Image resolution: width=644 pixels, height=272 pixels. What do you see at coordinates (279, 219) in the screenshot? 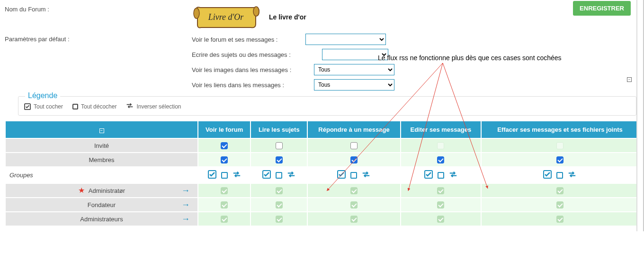
I see `cb-admins-lire` at bounding box center [279, 219].